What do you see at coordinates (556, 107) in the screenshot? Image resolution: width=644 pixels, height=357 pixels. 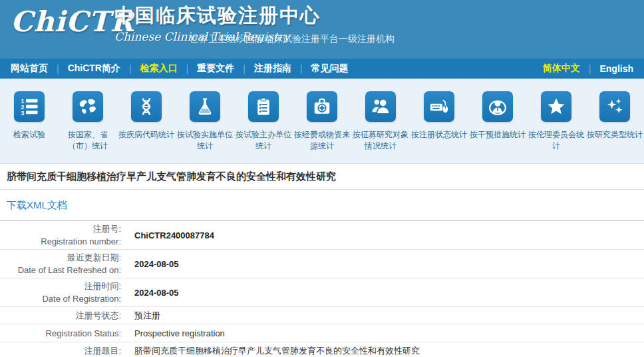 I see `star-icon` at bounding box center [556, 107].